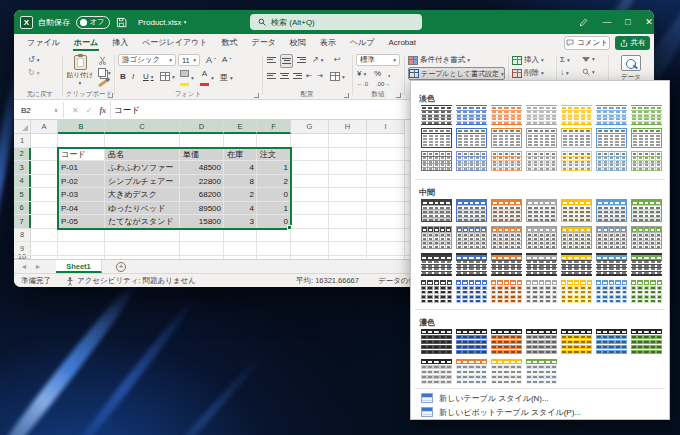 The image size is (680, 435). Describe the element at coordinates (127, 110) in the screenshot. I see `formula-input: コード` at that location.